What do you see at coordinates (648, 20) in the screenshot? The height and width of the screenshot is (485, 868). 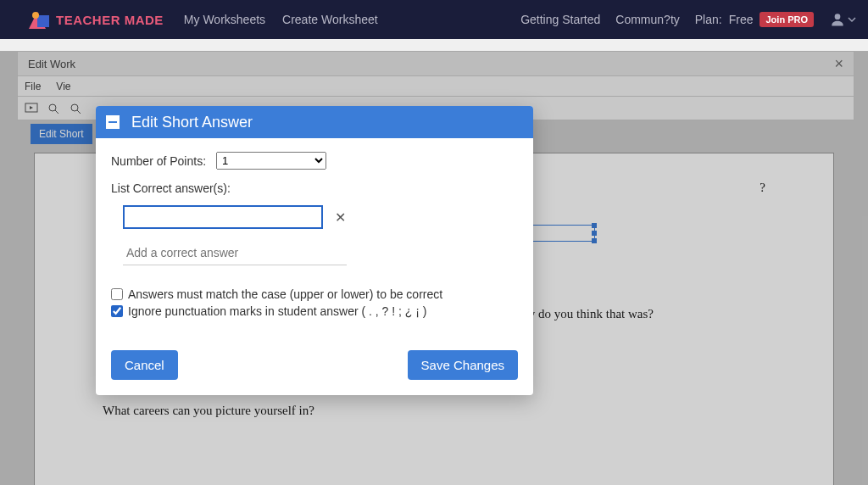 I see `nav-community: Commun?ty` at bounding box center [648, 20].